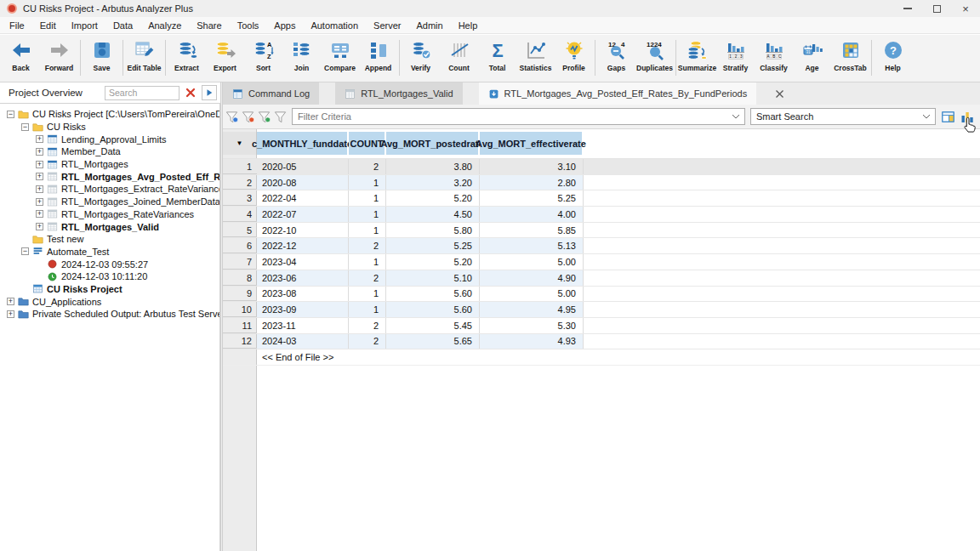  I want to click on menu-analyze: Analyze, so click(165, 26).